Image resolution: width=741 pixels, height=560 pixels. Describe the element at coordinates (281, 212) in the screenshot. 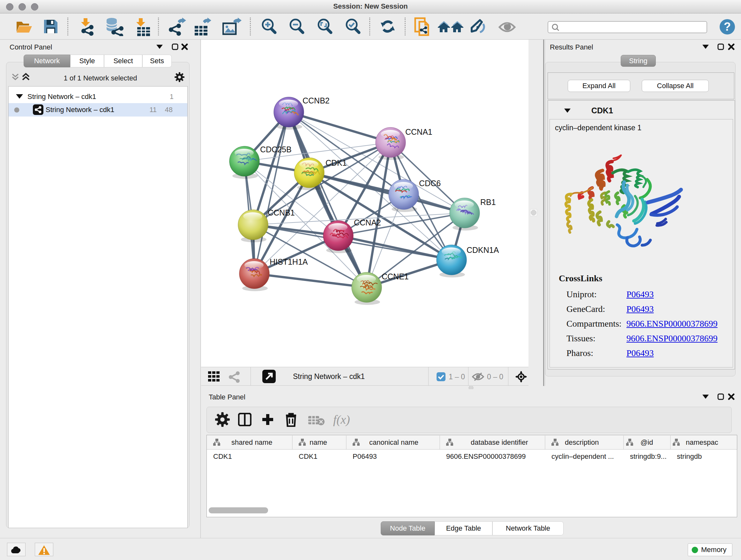

I see `svg-text: CCNB1` at that location.